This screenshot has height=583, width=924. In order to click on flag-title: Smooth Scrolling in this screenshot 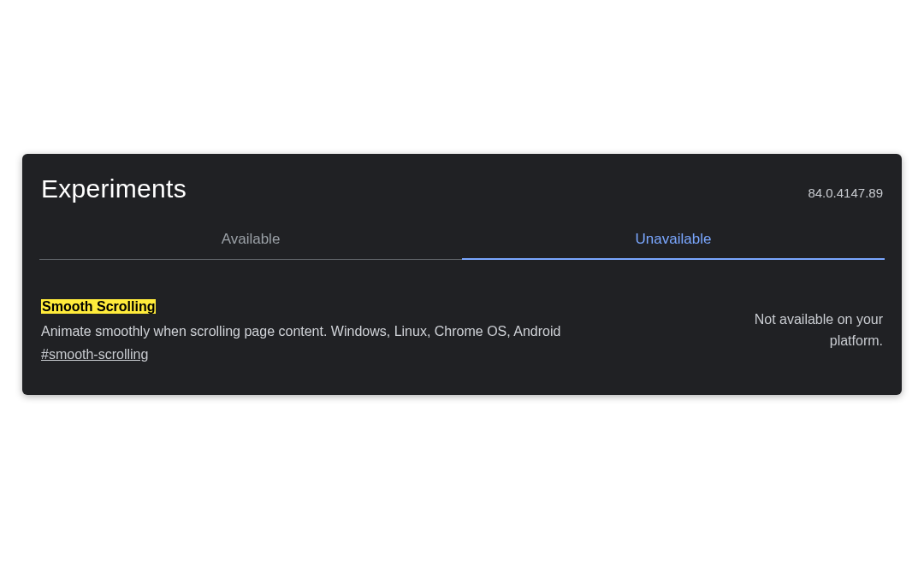, I will do `click(98, 306)`.